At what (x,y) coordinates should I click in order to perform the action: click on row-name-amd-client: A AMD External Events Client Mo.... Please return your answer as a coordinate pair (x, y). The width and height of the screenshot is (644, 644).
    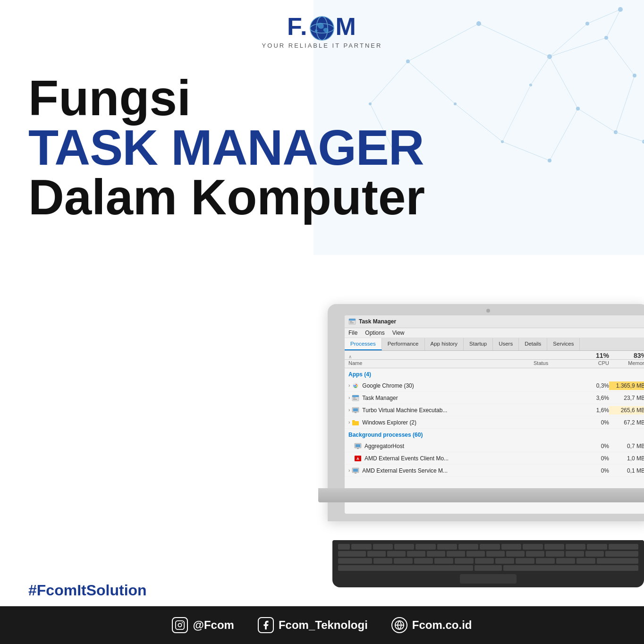
    Looking at the image, I should click on (444, 458).